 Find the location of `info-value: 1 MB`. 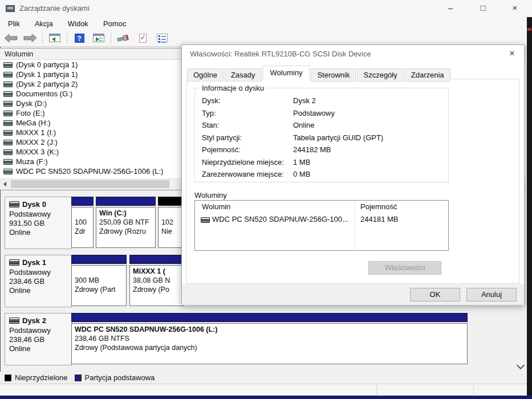

info-value: 1 MB is located at coordinates (302, 162).